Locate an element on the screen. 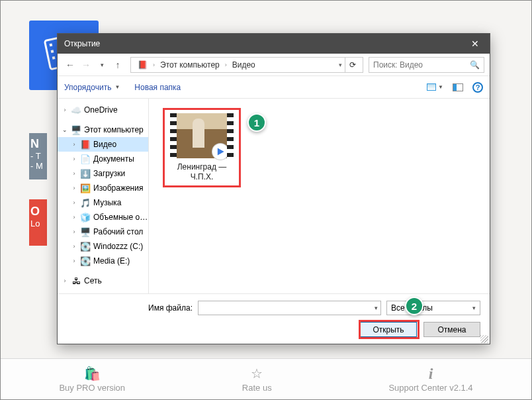 This screenshot has width=532, height=400. bg-panel-news: N - T - M is located at coordinates (38, 156).